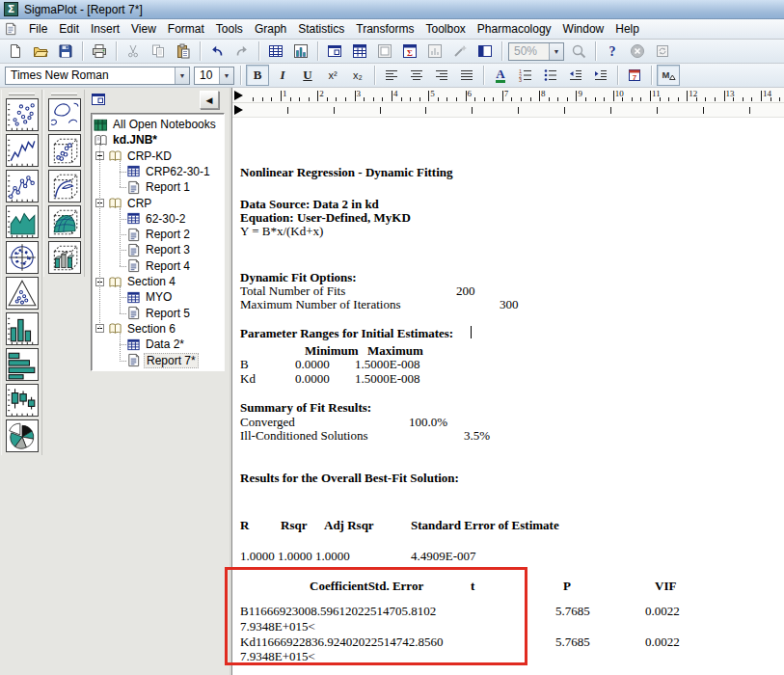  Describe the element at coordinates (156, 124) in the screenshot. I see `notebook-tree-item-all-open-notebooks: All Open Notebooks` at that location.